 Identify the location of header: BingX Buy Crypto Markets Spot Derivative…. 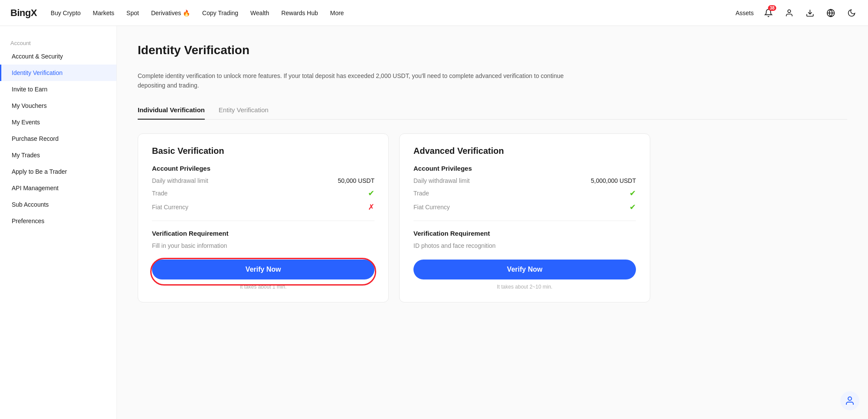
(434, 13).